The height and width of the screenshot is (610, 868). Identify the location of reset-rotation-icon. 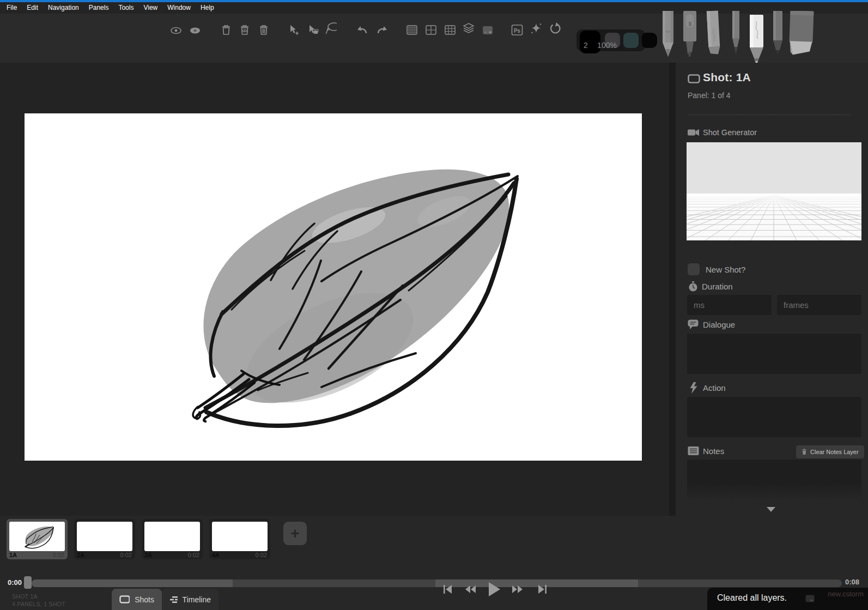
(555, 29).